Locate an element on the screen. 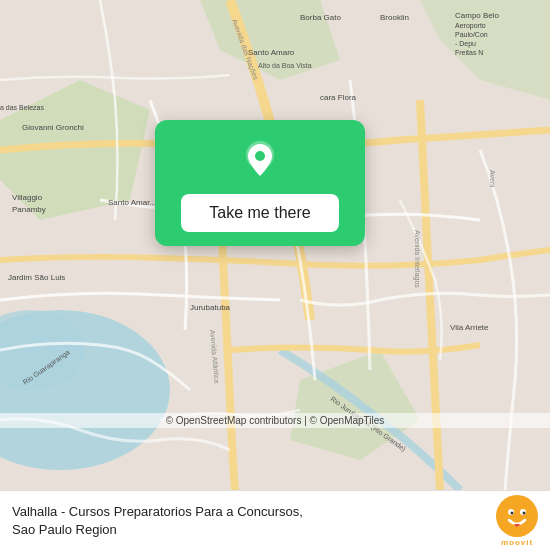  svg-text: Santo Amaro is located at coordinates (272, 52).